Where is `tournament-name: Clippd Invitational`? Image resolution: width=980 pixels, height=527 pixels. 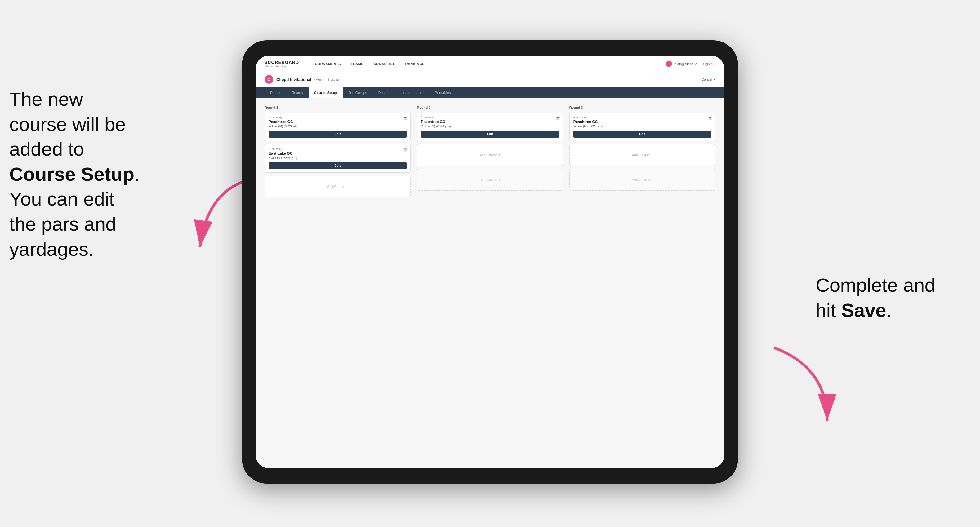 tournament-name: Clippd Invitational is located at coordinates (294, 79).